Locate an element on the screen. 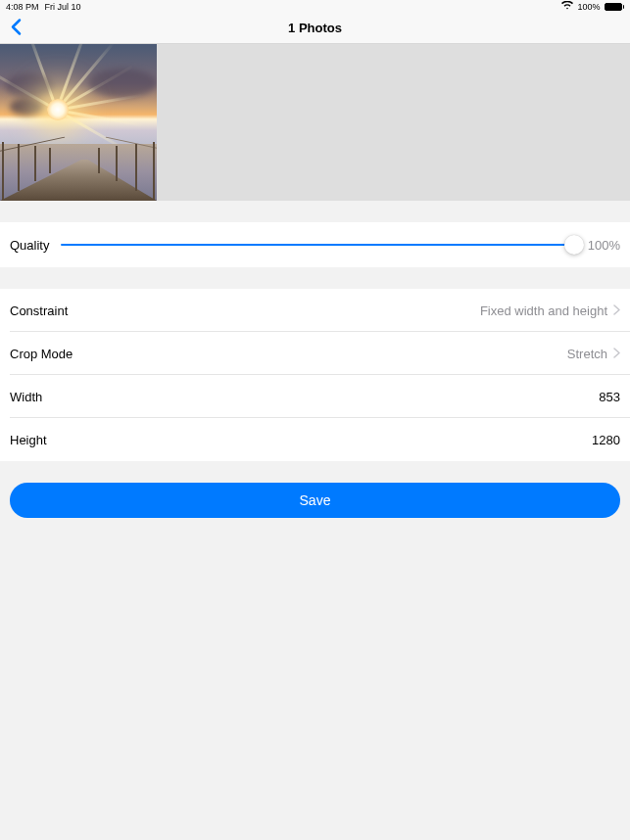  quality-slider is located at coordinates (317, 245).